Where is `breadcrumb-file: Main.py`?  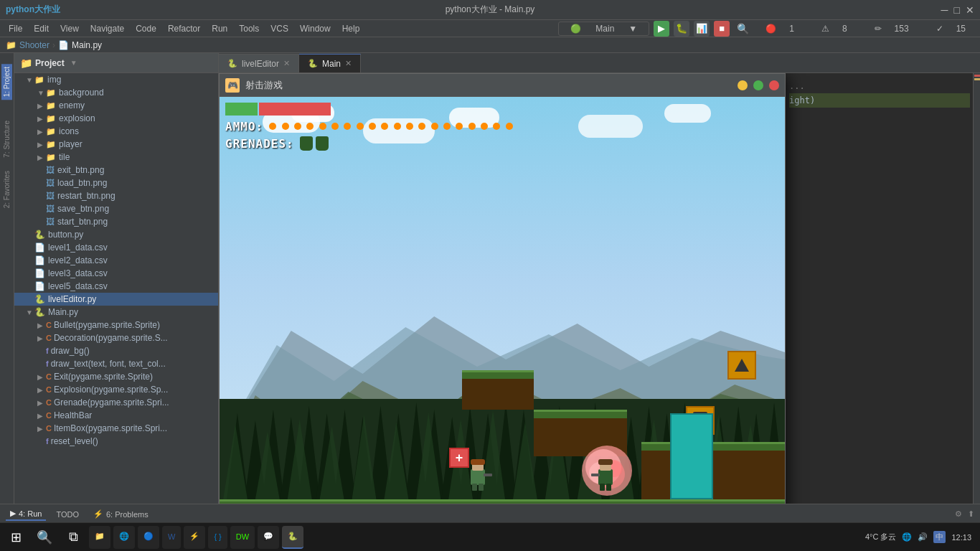 breadcrumb-file: Main.py is located at coordinates (87, 45).